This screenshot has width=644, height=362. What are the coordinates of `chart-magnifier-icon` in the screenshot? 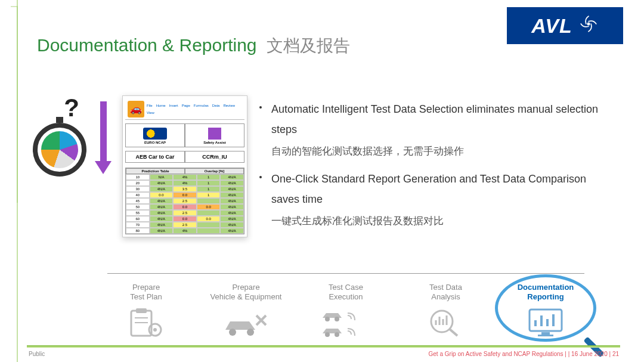 It's located at (446, 322).